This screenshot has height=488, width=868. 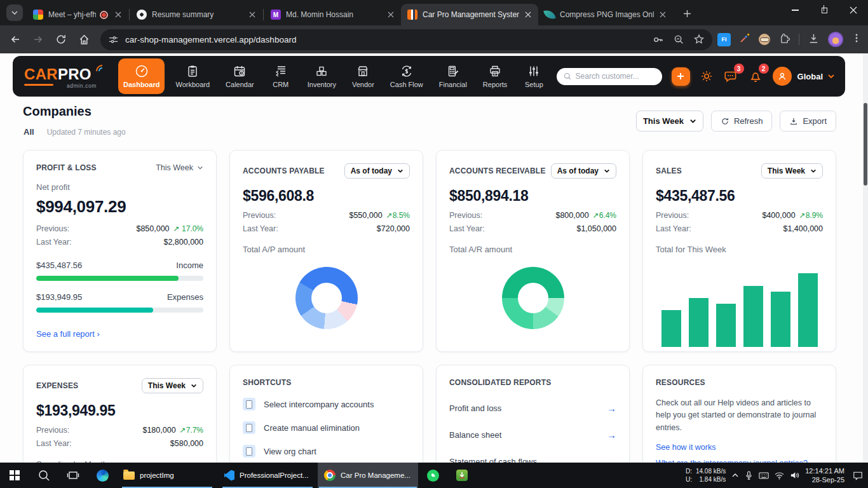 I want to click on accounts-payable-period-select: As of today, so click(x=377, y=171).